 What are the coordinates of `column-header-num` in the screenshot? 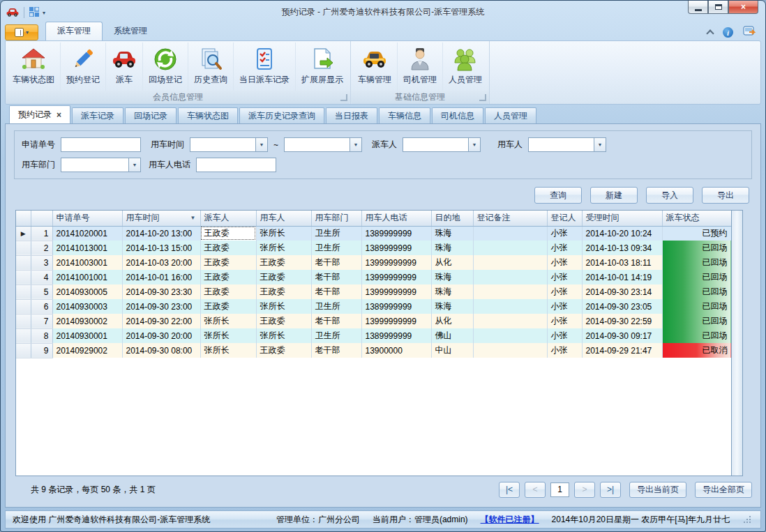 It's located at (42, 218).